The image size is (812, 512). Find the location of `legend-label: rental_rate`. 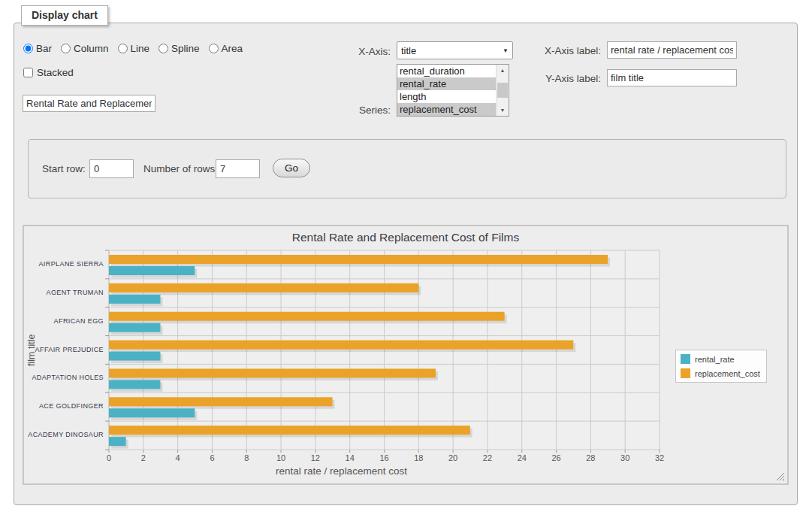

legend-label: rental_rate is located at coordinates (715, 359).